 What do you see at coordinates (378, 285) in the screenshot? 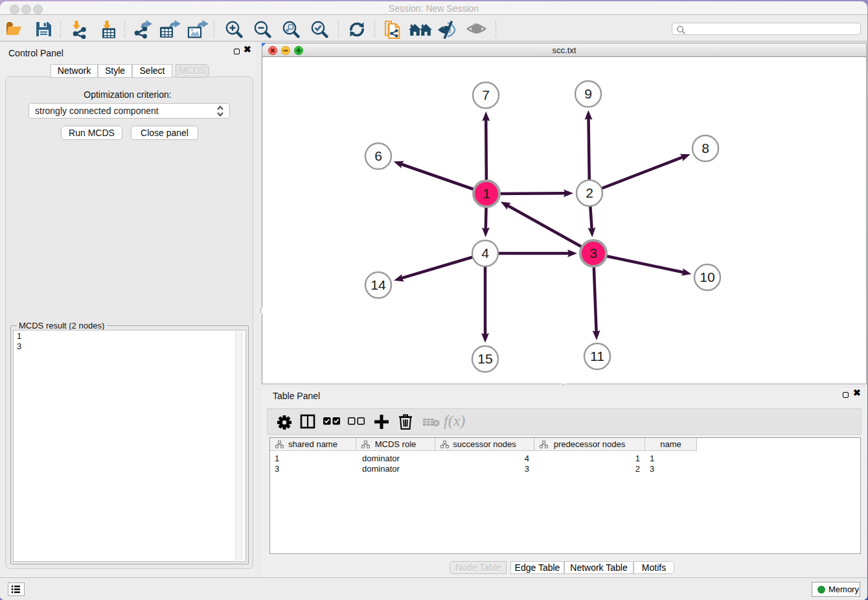
I see `svg-text: 14` at bounding box center [378, 285].